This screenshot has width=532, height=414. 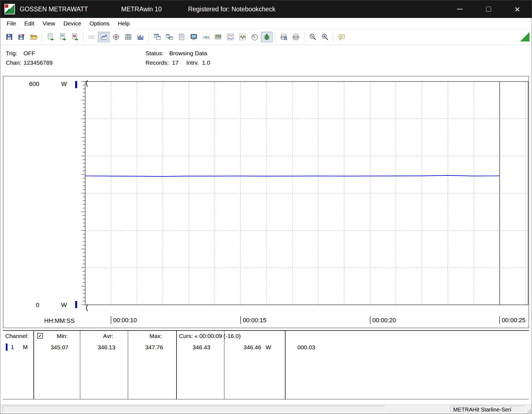 I want to click on svg-text: W, so click(x=64, y=305).